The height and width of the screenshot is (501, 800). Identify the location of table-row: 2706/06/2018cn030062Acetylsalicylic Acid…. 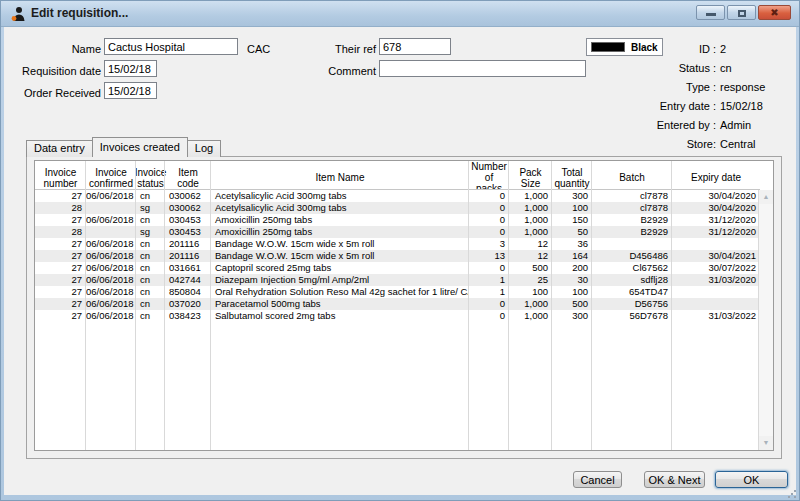
(398, 196).